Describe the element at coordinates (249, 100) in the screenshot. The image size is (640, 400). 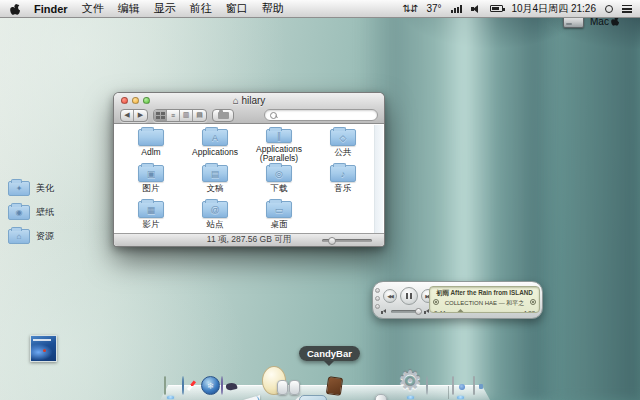
I see `window-title: ⌂ hilary` at that location.